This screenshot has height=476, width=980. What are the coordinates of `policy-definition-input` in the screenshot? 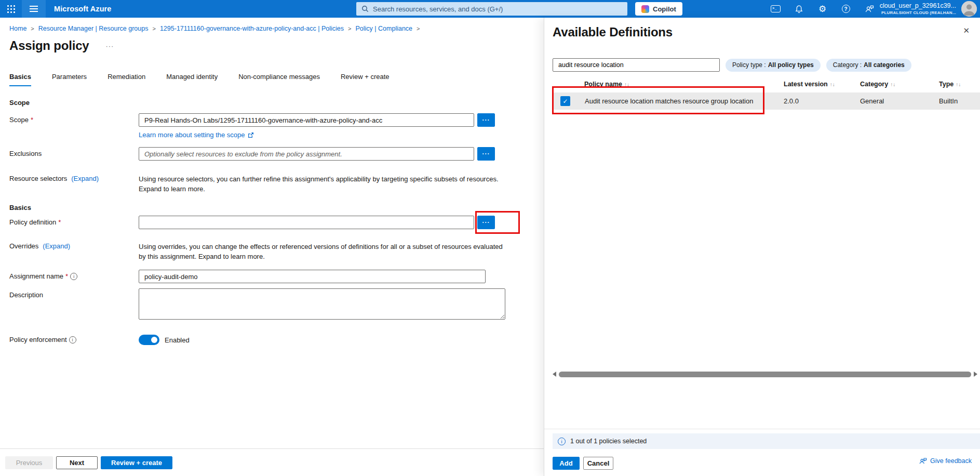 It's located at (306, 222).